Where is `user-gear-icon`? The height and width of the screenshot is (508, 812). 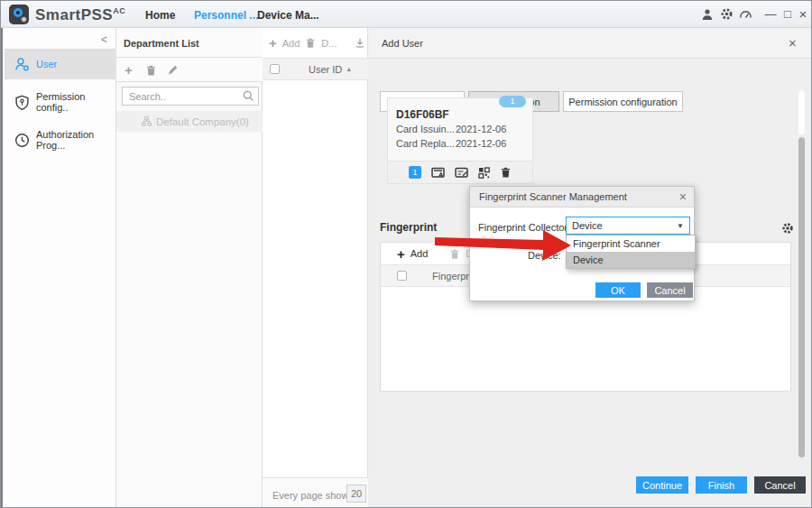 user-gear-icon is located at coordinates (22, 64).